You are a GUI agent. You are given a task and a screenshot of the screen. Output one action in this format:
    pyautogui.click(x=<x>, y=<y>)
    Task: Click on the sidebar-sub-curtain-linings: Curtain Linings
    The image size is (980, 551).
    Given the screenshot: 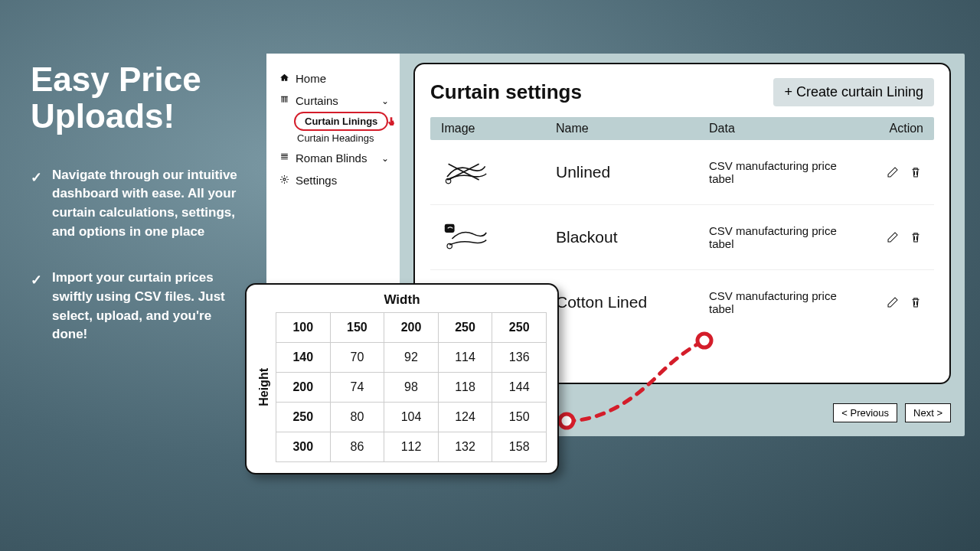 What is the action you would take?
    pyautogui.click(x=341, y=121)
    